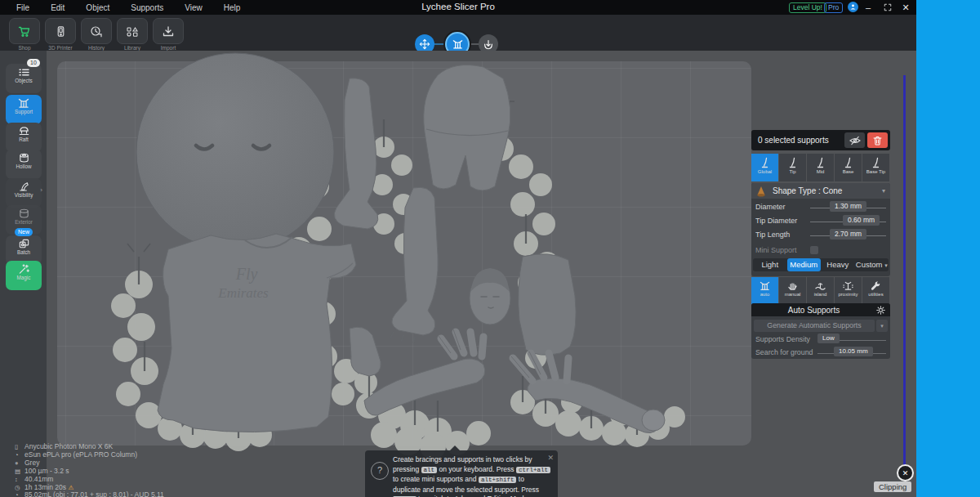 The width and height of the screenshot is (980, 497). What do you see at coordinates (905, 271) in the screenshot?
I see `clipping-slider` at bounding box center [905, 271].